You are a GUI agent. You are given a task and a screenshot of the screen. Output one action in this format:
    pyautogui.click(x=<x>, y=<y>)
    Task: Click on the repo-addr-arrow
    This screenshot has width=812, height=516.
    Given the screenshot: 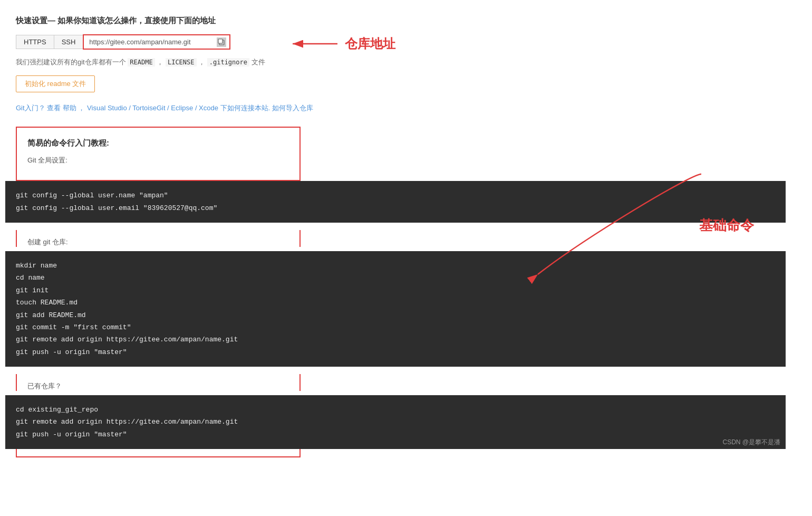 What is the action you would take?
    pyautogui.click(x=316, y=44)
    